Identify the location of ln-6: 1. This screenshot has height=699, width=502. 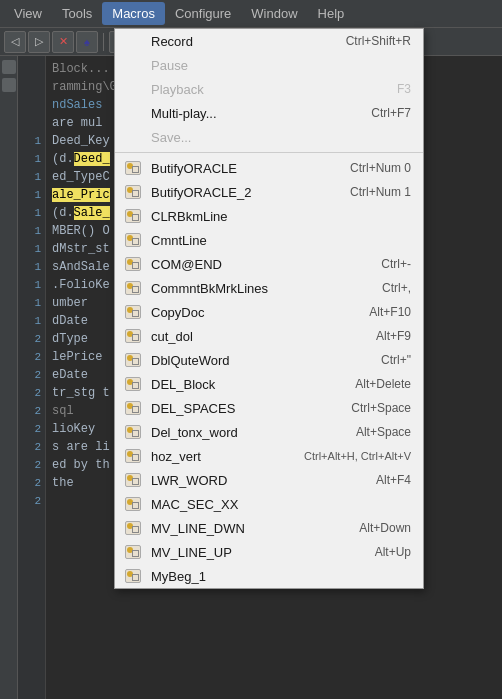
(32, 159).